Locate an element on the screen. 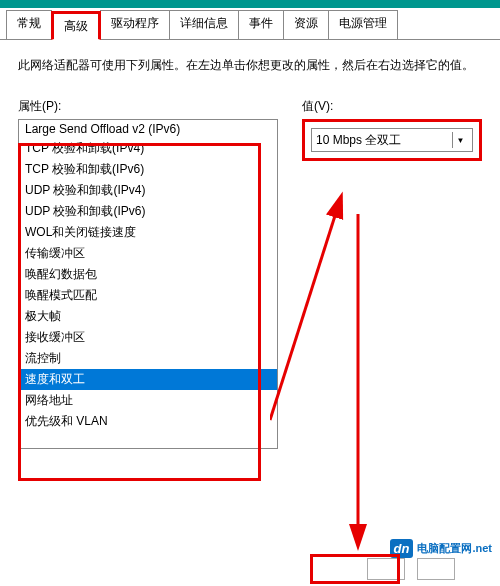  watermark-tld: .net is located at coordinates (482, 548).